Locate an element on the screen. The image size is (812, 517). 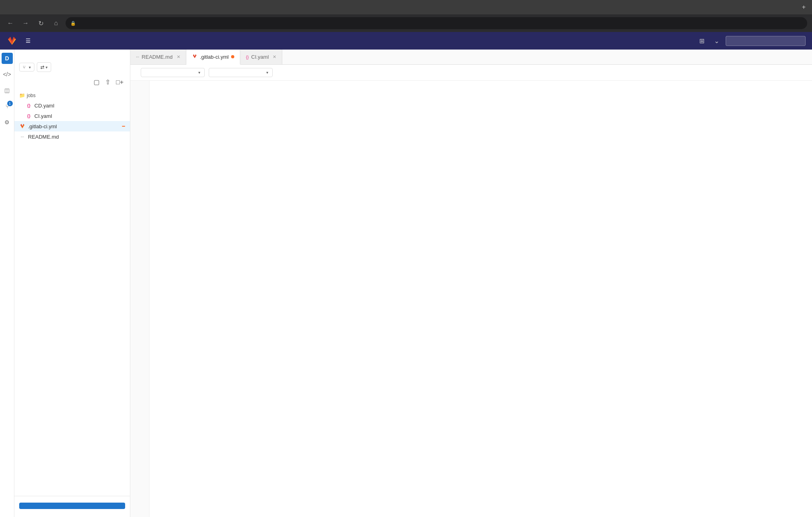
sidebar-header is located at coordinates (72, 54).